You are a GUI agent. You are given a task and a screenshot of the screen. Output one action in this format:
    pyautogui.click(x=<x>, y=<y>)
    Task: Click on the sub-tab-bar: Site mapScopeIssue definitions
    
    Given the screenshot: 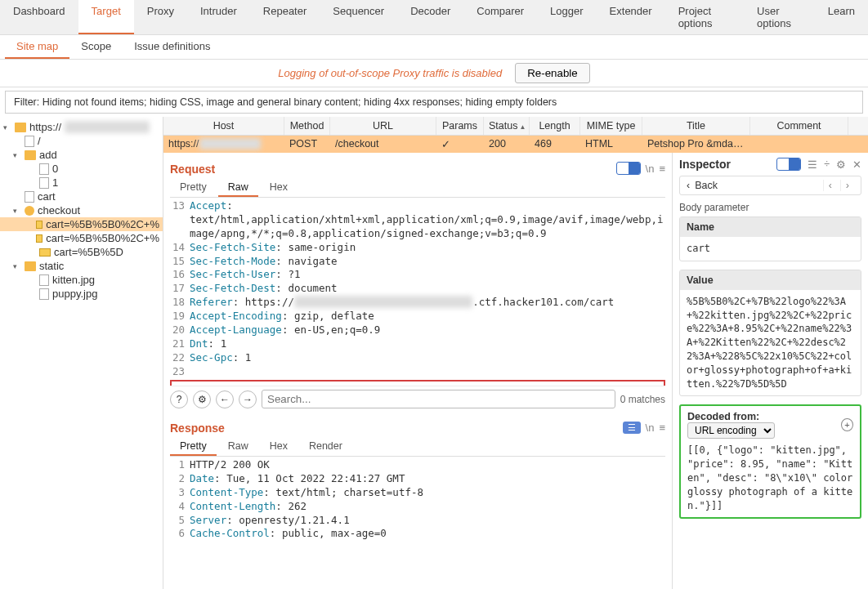 What is the action you would take?
    pyautogui.click(x=434, y=47)
    